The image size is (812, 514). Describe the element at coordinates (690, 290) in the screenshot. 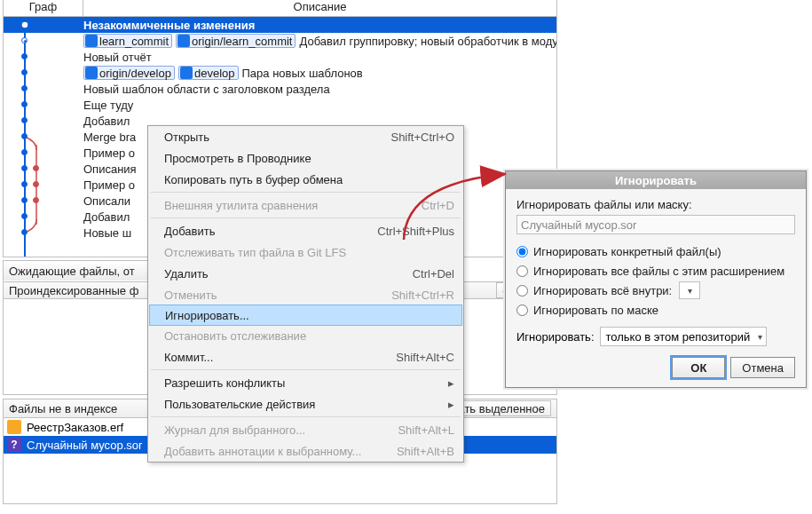

I see `folder-picker-dropdown` at that location.